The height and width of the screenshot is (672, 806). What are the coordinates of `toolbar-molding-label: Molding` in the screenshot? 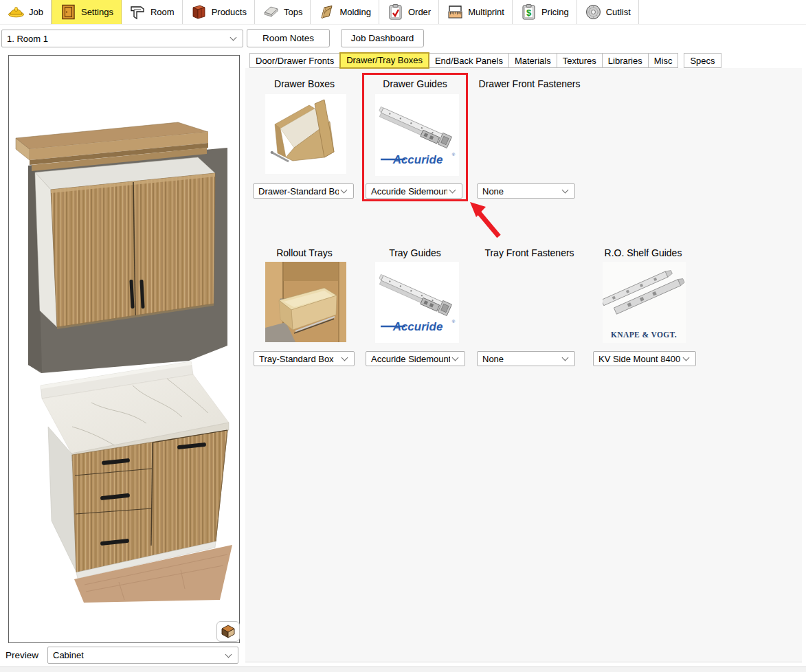 It's located at (355, 12).